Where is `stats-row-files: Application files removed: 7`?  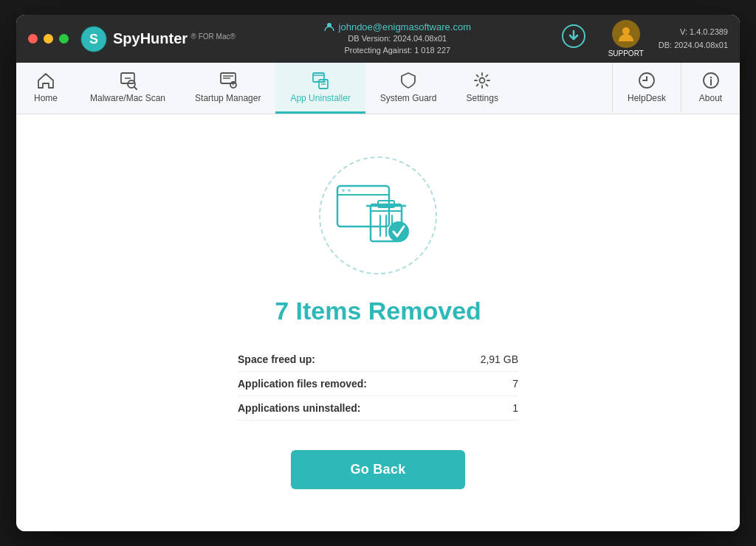 stats-row-files: Application files removed: 7 is located at coordinates (378, 384).